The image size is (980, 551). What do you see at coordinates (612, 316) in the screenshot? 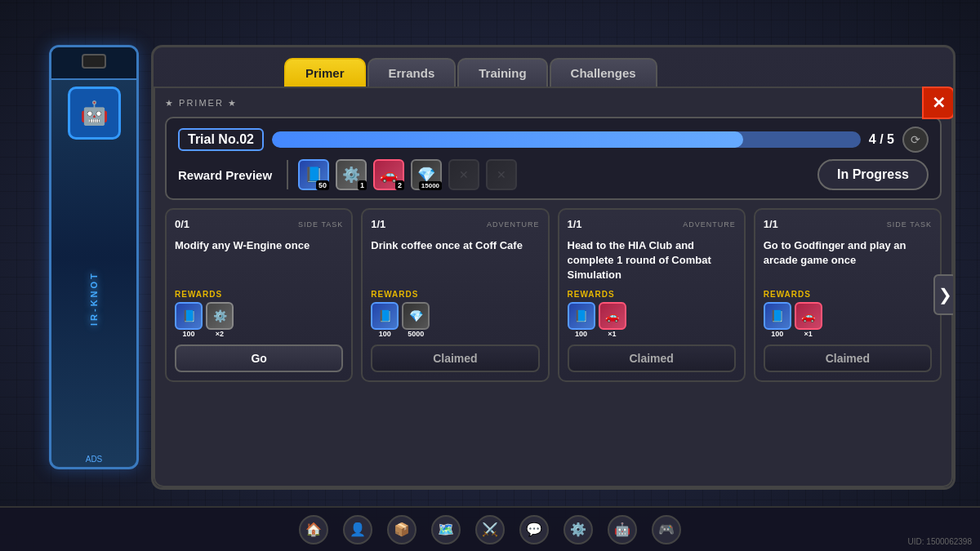
I see `card-reward-icon-2-1: 🚗` at bounding box center [612, 316].